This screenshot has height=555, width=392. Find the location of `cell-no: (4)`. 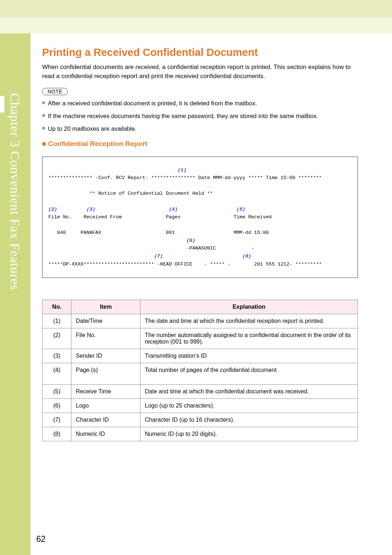

cell-no: (4) is located at coordinates (57, 374).